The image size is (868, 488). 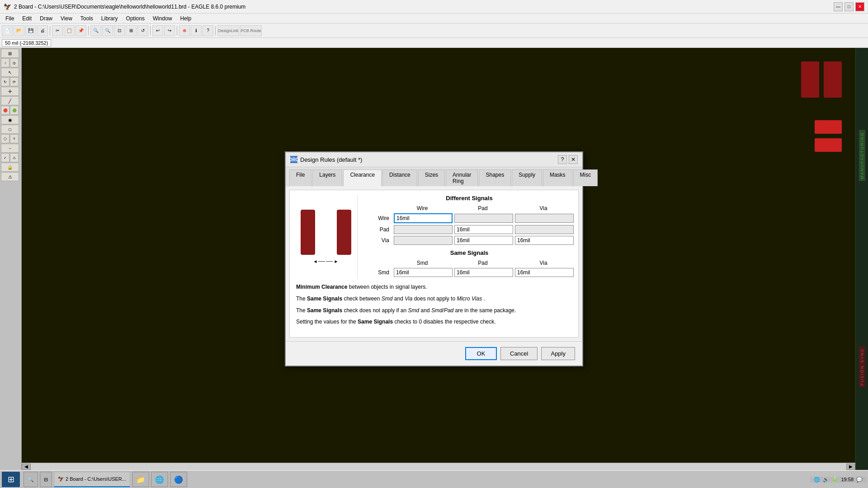 I want to click on minimize-button: —, so click(x=838, y=7).